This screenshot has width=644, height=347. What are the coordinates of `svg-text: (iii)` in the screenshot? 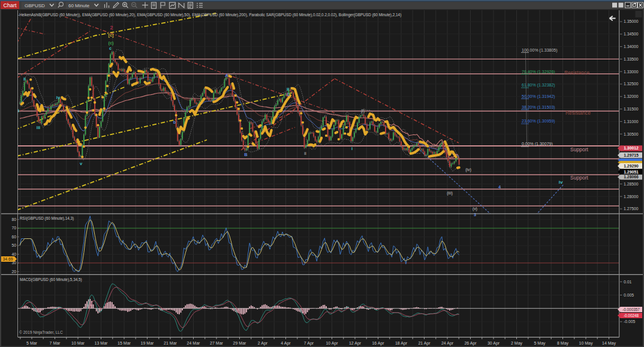 It's located at (450, 193).